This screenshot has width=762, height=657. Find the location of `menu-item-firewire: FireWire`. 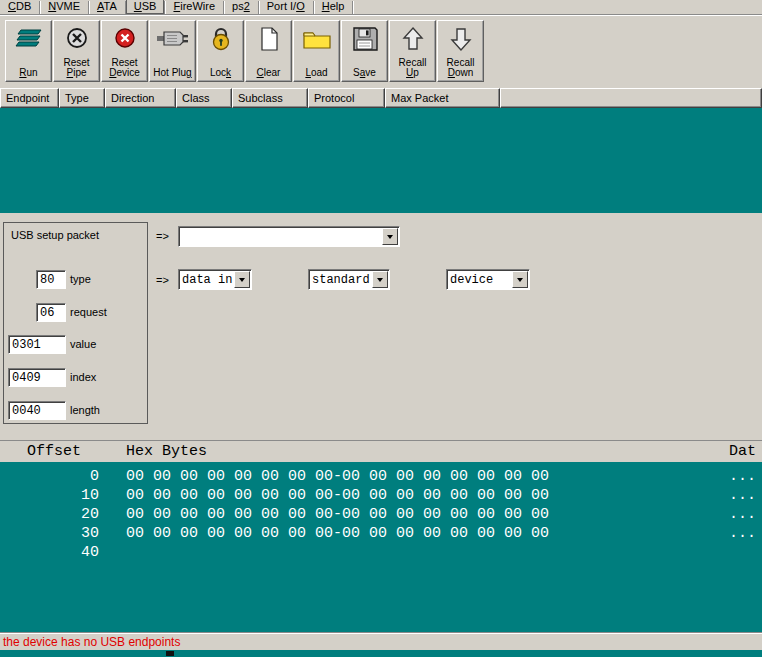

menu-item-firewire: FireWire is located at coordinates (194, 7).